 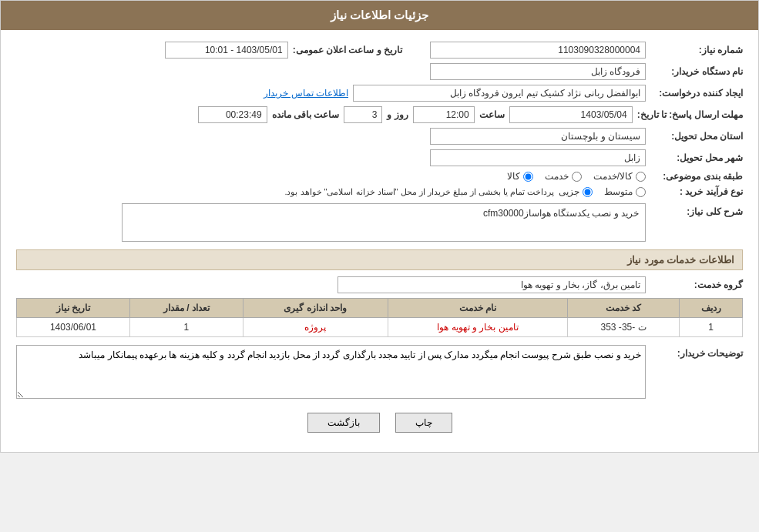 What do you see at coordinates (587, 192) in the screenshot?
I see `radio-partial-input` at bounding box center [587, 192].